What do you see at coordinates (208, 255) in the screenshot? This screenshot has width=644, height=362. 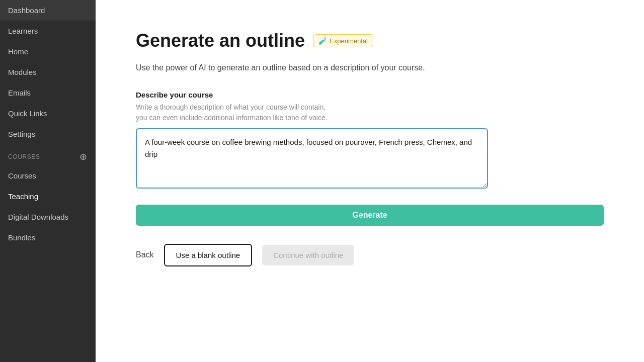 I see `blank-outline-button: Use a blank outline` at bounding box center [208, 255].